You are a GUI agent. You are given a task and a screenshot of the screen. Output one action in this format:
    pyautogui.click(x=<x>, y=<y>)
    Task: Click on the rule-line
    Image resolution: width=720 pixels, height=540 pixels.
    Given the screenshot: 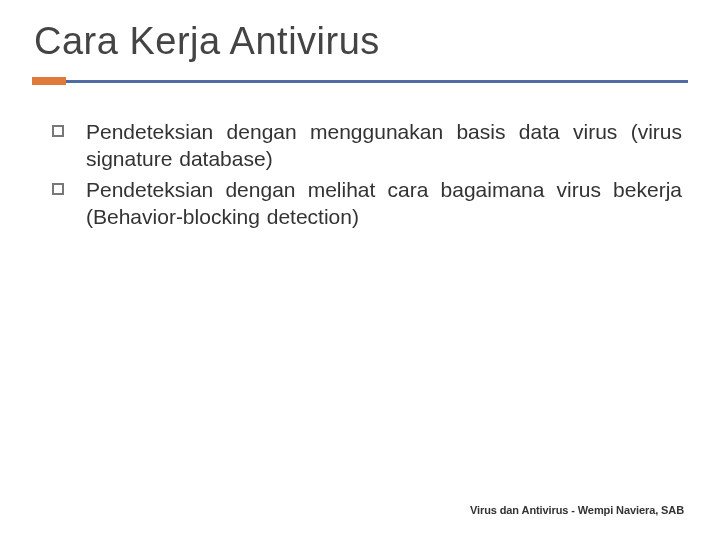 What is the action you would take?
    pyautogui.click(x=360, y=82)
    